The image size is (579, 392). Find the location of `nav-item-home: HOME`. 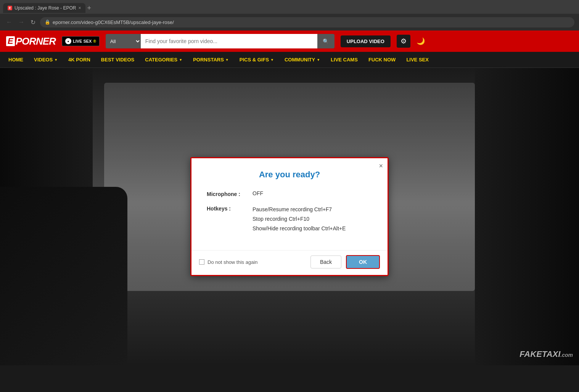

nav-item-home: HOME is located at coordinates (16, 59).